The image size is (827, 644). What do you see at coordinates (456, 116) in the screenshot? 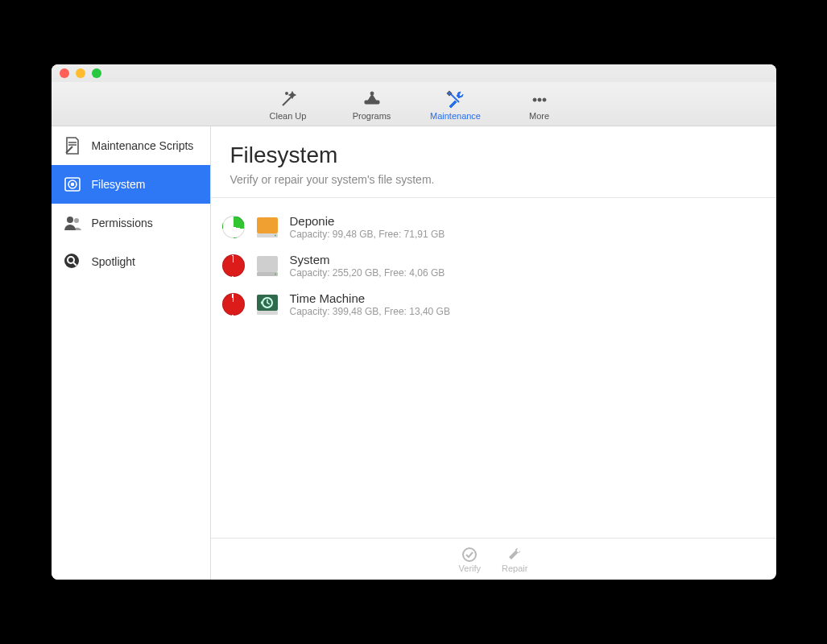
I see `toolbar-maintenance-label: Maintenance` at bounding box center [456, 116].